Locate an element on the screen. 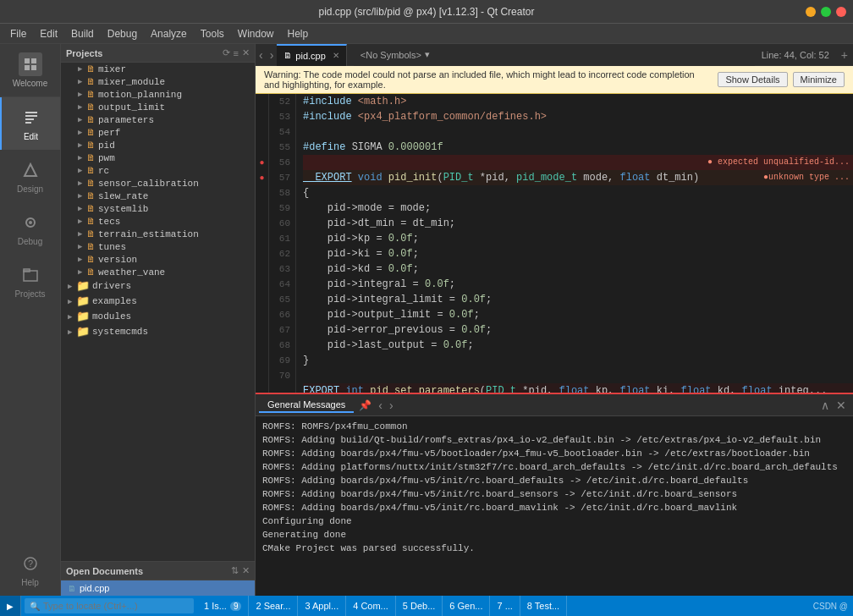  sidebar-item-edit: Edit is located at coordinates (30, 124).